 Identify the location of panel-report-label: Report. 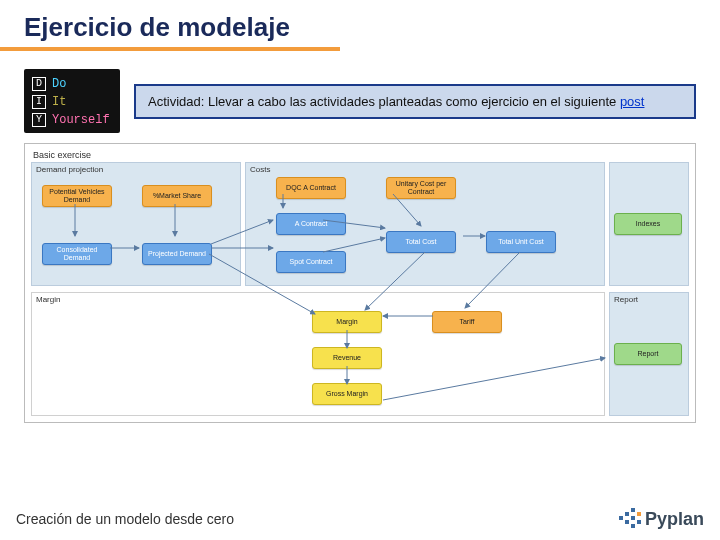
(649, 300).